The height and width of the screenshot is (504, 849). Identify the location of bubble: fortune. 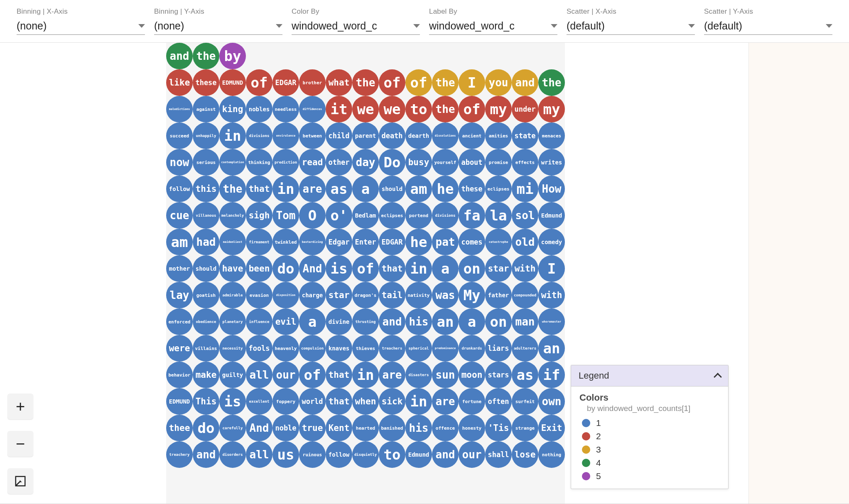
(472, 401).